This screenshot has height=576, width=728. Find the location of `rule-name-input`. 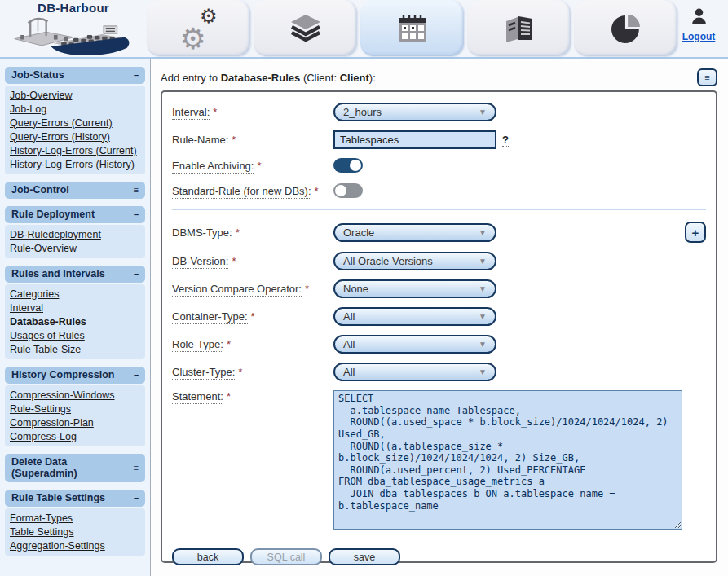

rule-name-input is located at coordinates (415, 140).